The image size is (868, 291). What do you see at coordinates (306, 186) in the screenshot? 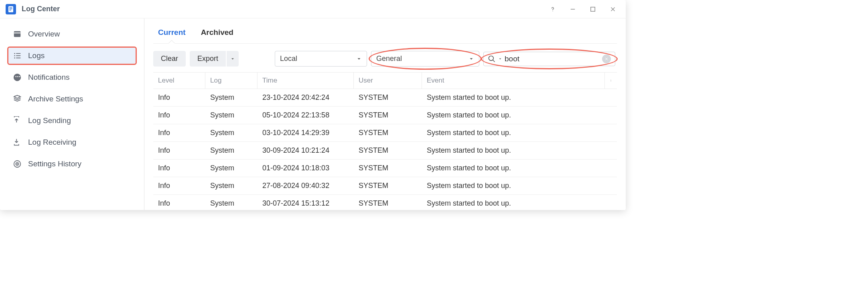
I see `cell-time: 27-08-2024 09:40:32` at bounding box center [306, 186].